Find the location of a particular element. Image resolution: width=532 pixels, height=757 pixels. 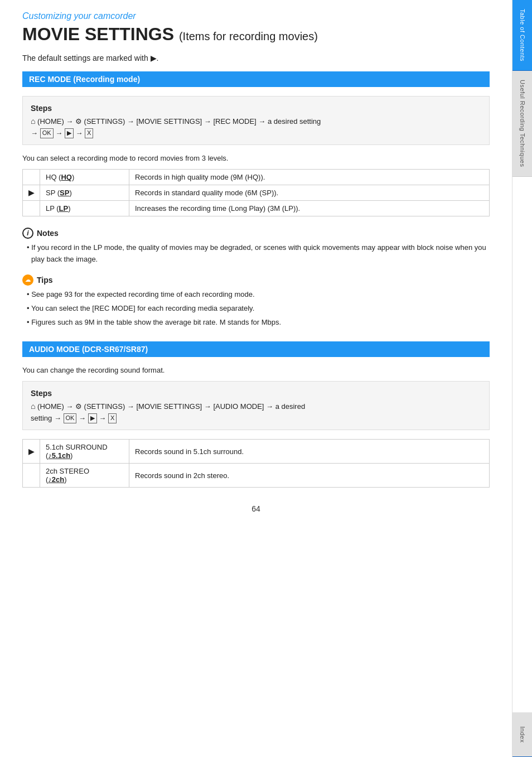

hq-bold: HQ is located at coordinates (66, 177).